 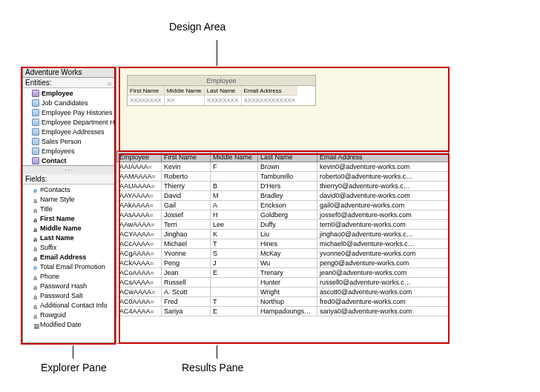 I want to click on results-column-header: Middle Name, so click(x=234, y=157).